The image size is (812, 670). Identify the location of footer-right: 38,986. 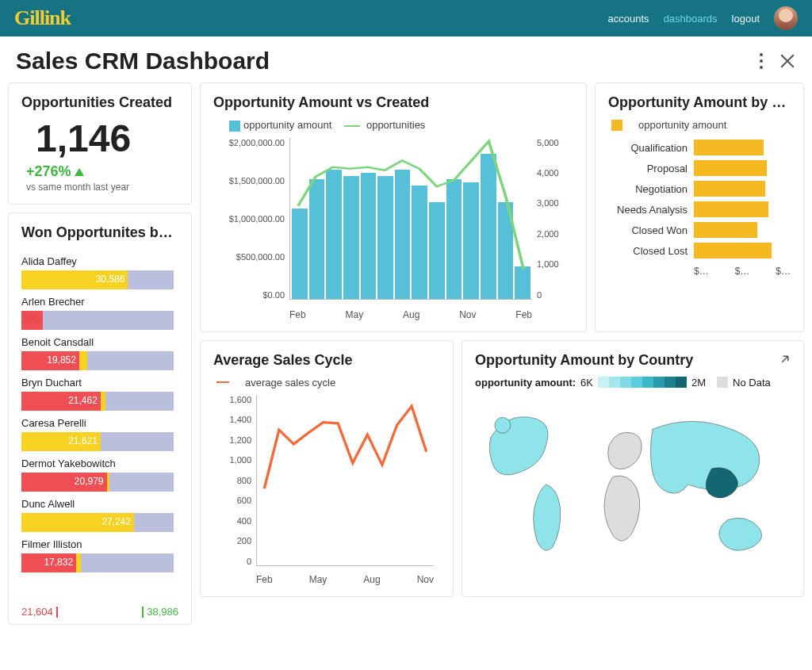
(160, 612).